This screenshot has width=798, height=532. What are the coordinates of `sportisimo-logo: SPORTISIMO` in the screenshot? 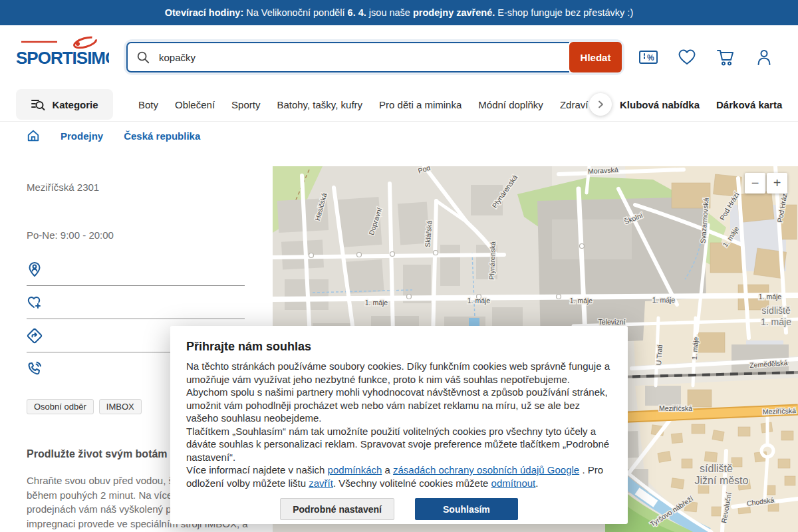 It's located at (63, 53).